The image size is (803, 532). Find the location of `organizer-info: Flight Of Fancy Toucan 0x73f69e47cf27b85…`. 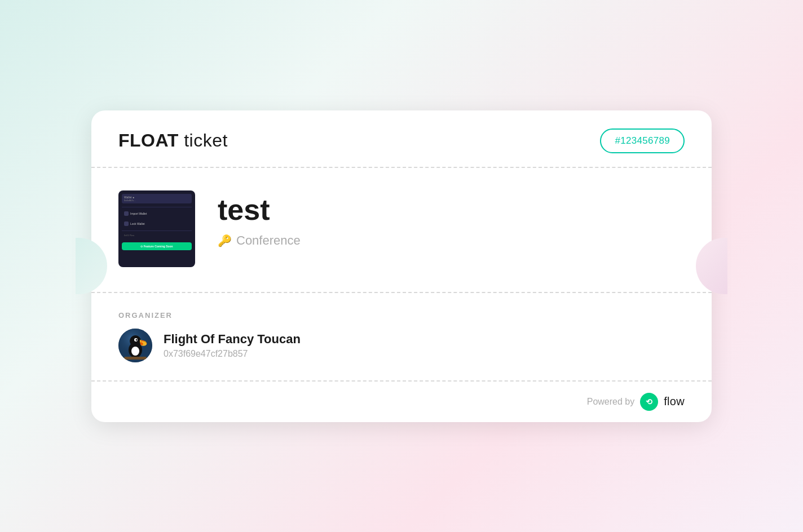

organizer-info: Flight Of Fancy Toucan 0x73f69e47cf27b85… is located at coordinates (402, 345).